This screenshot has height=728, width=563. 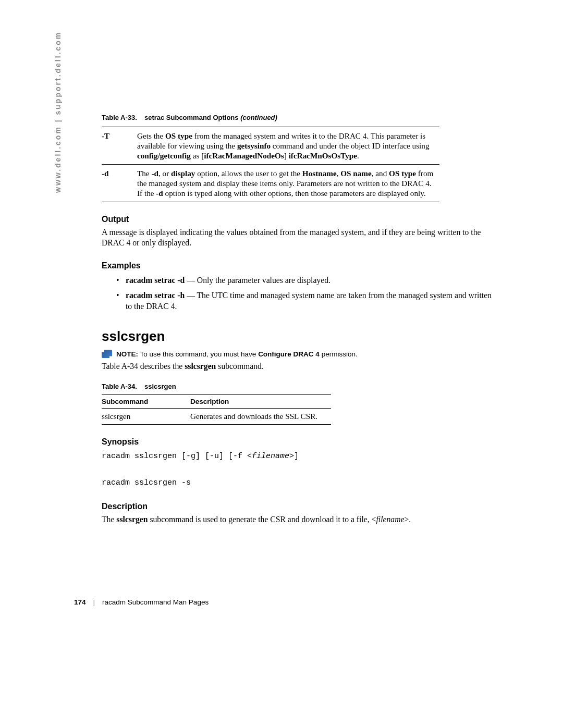 I want to click on note: NOTE: To use this command, you must have…, so click(x=298, y=354).